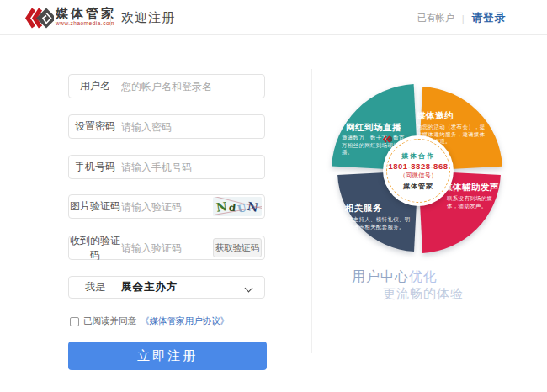  I want to click on tagline-line2: 更流畅的体验, so click(423, 294).